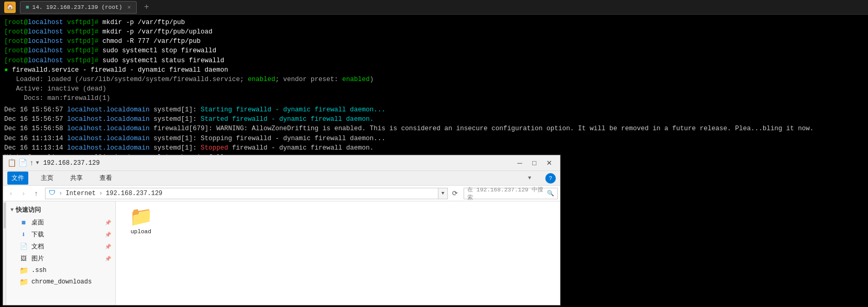 This screenshot has width=868, height=307. Describe the element at coordinates (356, 79) in the screenshot. I see `vendor-enabled: enabled` at that location.